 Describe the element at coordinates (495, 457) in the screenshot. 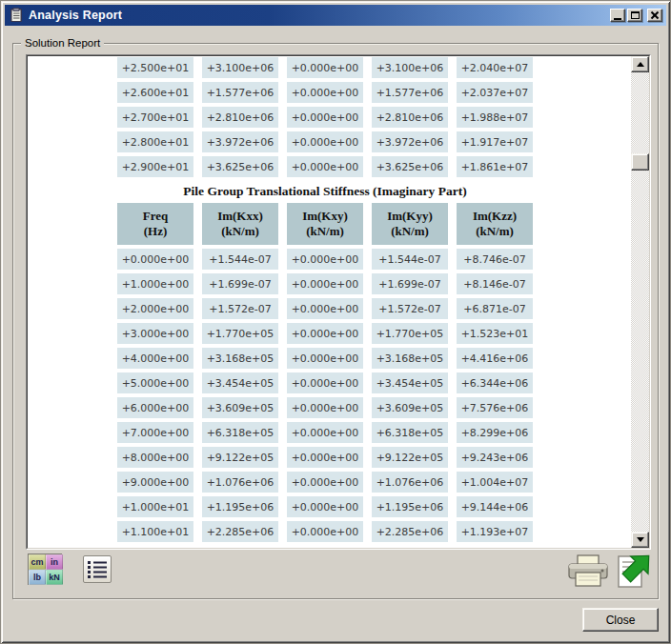

I see `table-cell: +9.243e+06` at that location.